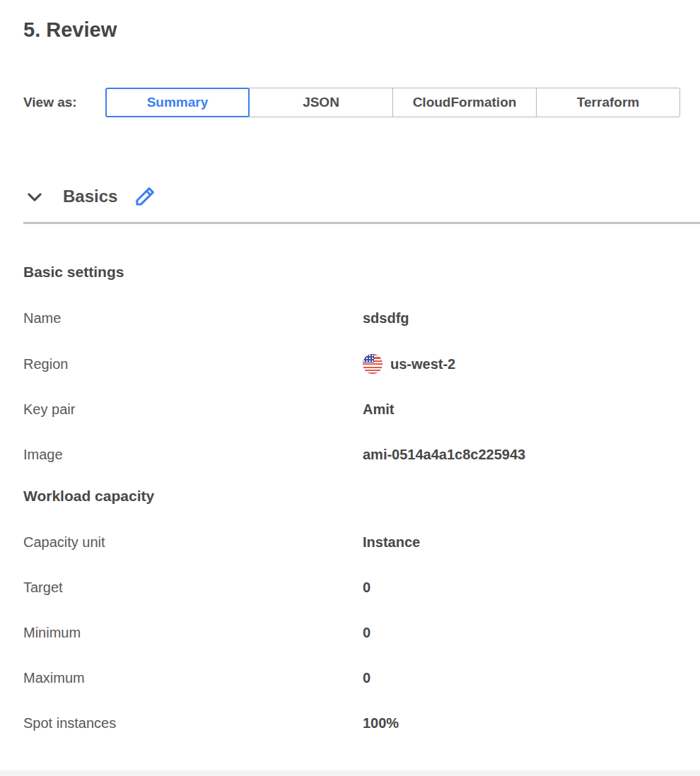 This screenshot has width=700, height=776. Describe the element at coordinates (74, 271) in the screenshot. I see `group-title: Basic settings` at that location.